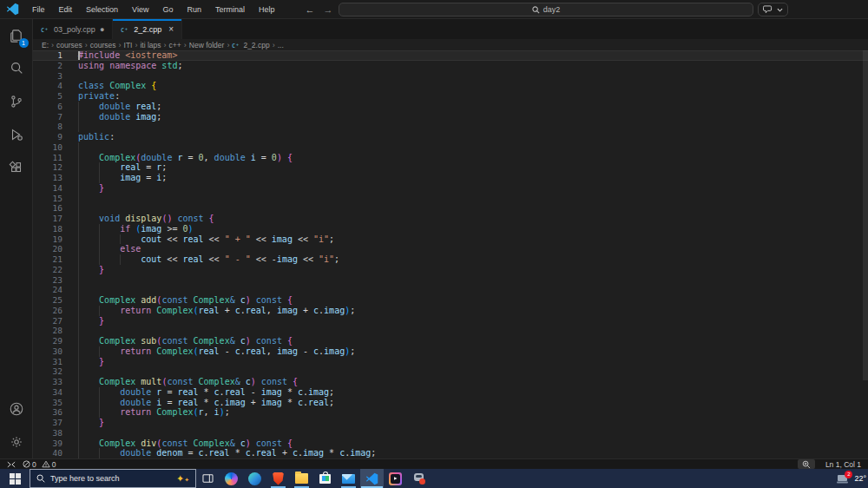  I want to click on code-line: 2using namespace std;, so click(450, 66).